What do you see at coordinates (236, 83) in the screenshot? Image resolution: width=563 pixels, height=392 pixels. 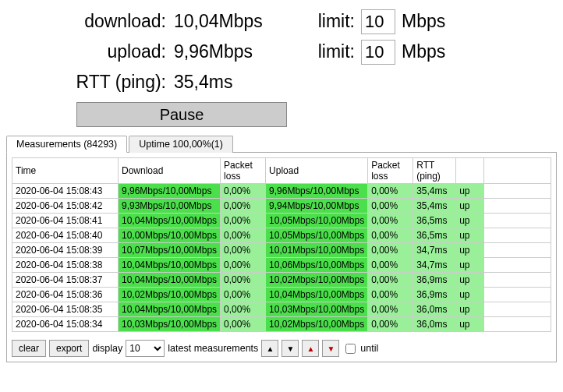 I see `rtt-value: 35,4ms` at bounding box center [236, 83].